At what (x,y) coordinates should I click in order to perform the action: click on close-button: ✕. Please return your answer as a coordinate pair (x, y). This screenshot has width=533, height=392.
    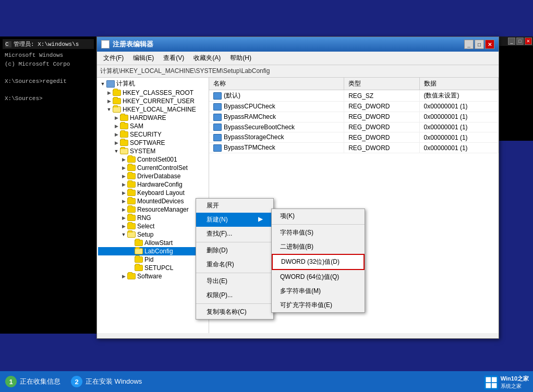
    Looking at the image, I should click on (490, 44).